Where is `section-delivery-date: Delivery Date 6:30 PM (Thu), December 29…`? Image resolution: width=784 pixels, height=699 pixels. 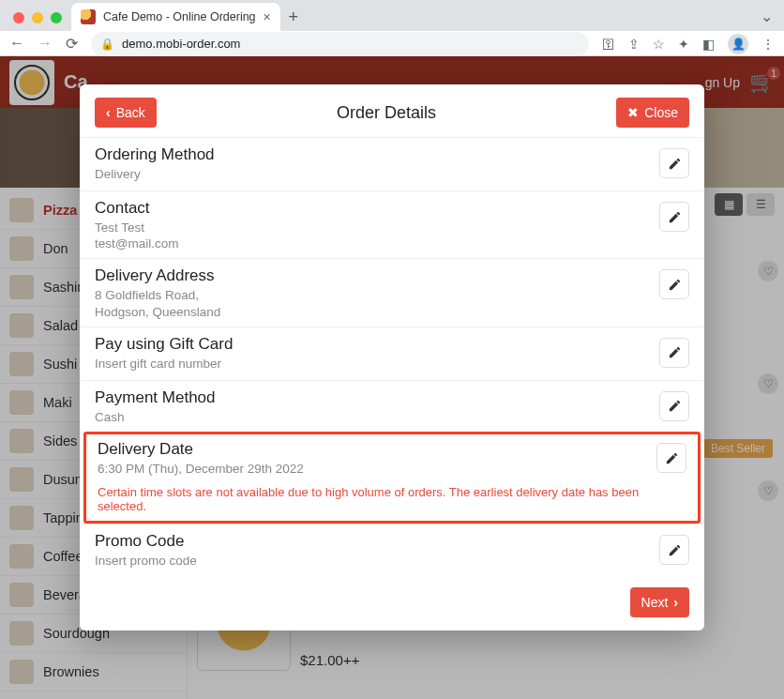
section-delivery-date: Delivery Date 6:30 PM (Thu), December 29… is located at coordinates (392, 459).